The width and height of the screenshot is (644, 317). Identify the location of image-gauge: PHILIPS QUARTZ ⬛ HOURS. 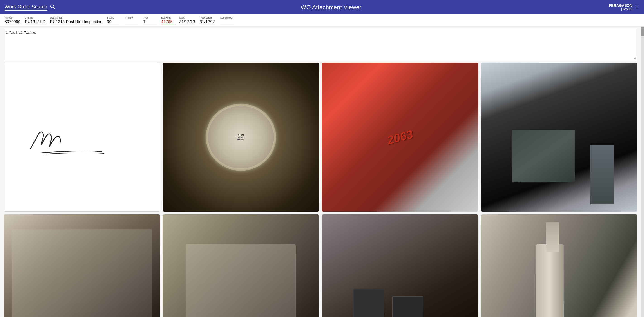
(241, 137).